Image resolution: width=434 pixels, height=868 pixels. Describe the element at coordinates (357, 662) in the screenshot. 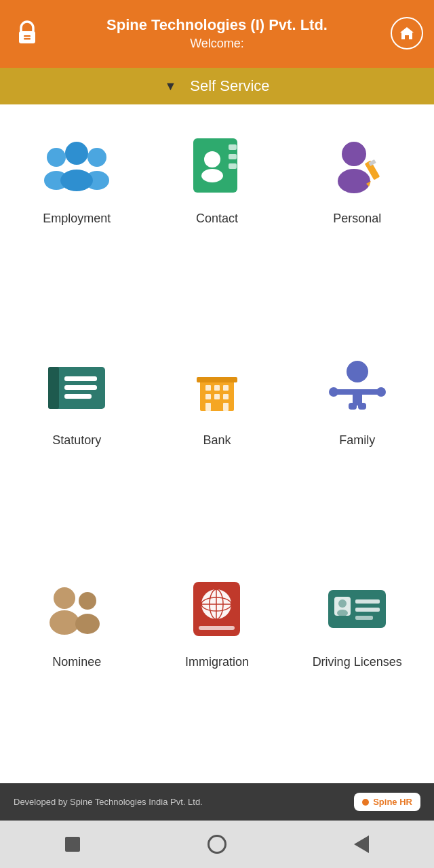

I see `driving-licenses-label: Driving Licenses` at that location.